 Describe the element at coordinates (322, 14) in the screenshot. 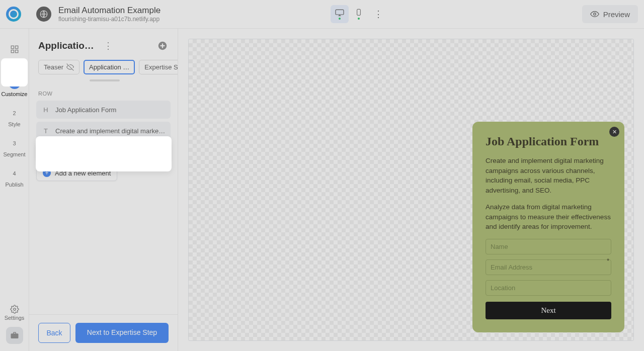

I see `topbar: Email Automation Example flourishing-tir…` at that location.